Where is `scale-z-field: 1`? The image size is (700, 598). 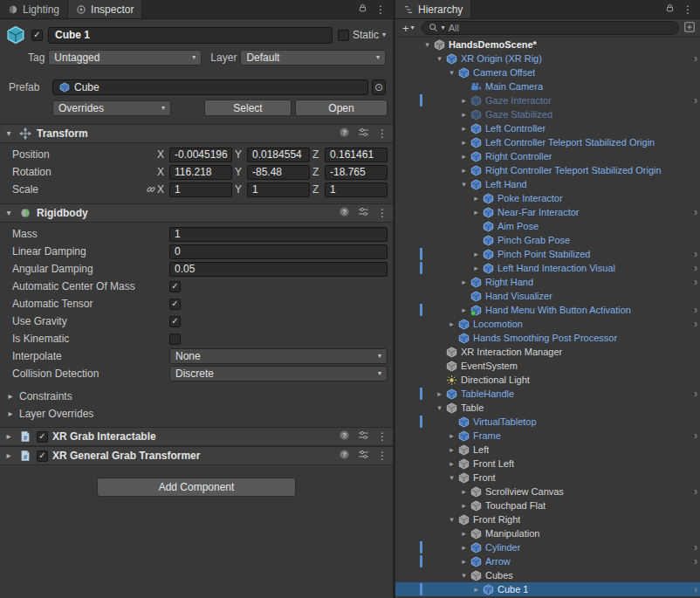 scale-z-field: 1 is located at coordinates (356, 190).